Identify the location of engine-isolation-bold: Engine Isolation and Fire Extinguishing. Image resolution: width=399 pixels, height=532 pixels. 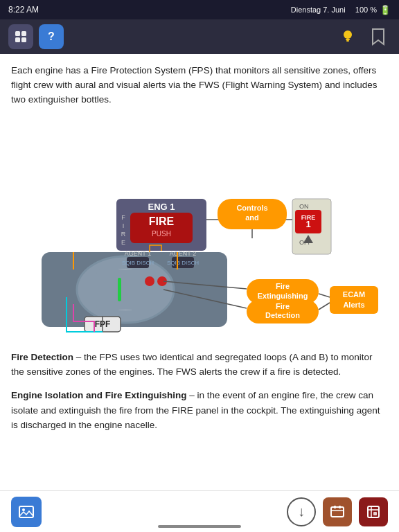
(99, 395).